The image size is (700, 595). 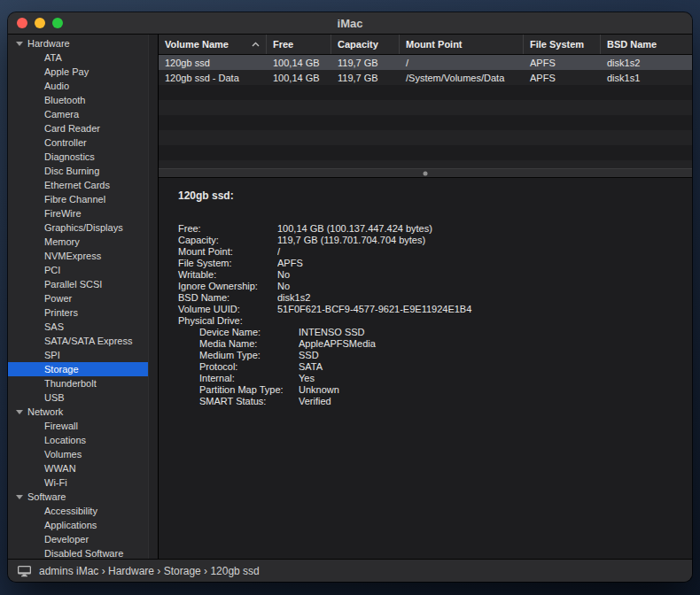 I want to click on sidebar-item-printers: Printers, so click(x=78, y=313).